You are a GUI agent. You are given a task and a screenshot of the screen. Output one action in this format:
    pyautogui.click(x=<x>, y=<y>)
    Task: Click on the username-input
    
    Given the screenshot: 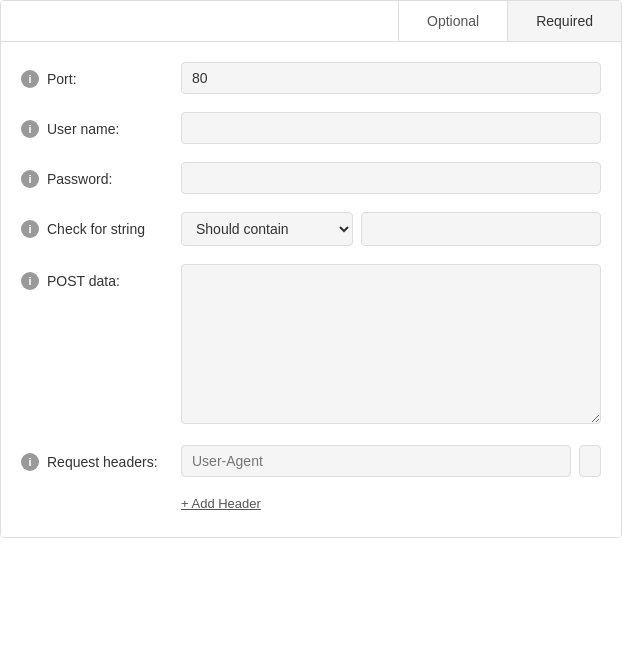 What is the action you would take?
    pyautogui.click(x=391, y=128)
    